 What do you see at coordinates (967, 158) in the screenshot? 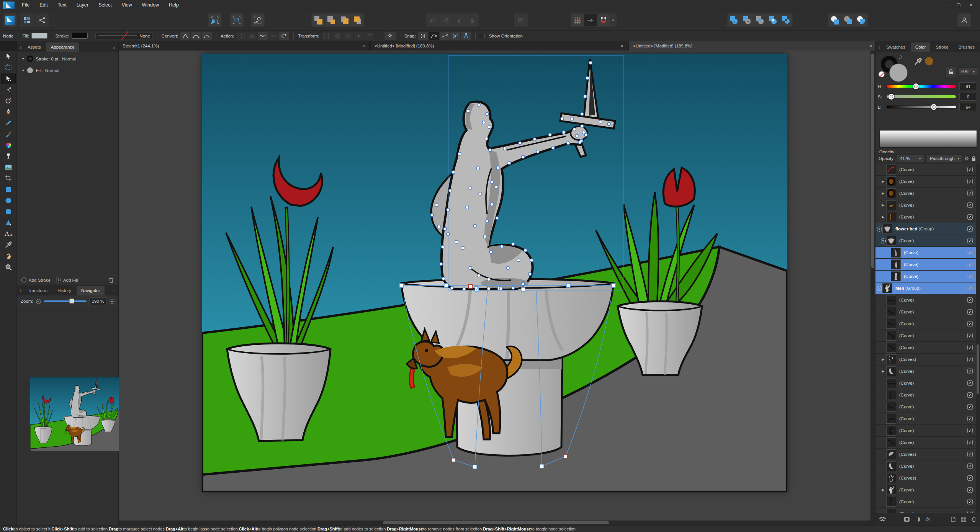
I see `blend-options-gear-icon: ⚙` at bounding box center [967, 158].